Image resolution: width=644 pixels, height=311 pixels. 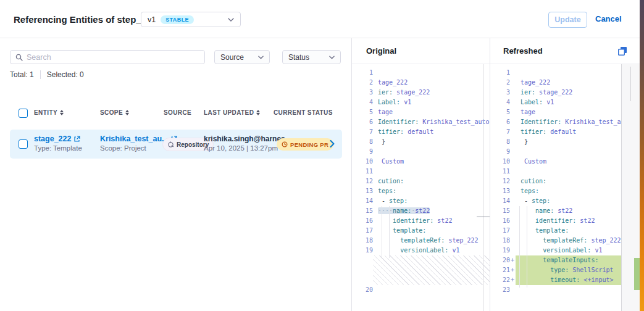 What do you see at coordinates (500, 132) in the screenshot?
I see `line-number: 7` at bounding box center [500, 132].